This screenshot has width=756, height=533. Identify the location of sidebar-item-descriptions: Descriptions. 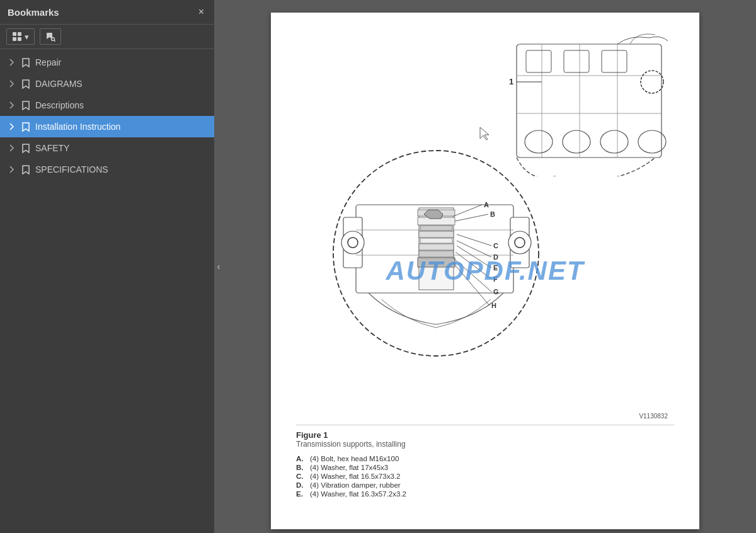
(107, 105).